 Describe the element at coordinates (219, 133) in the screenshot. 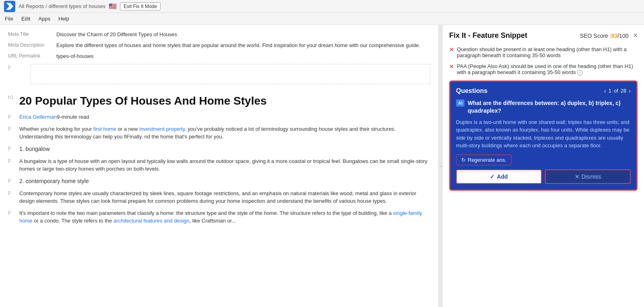

I see `p1-row: p Whether you're looking for your first …` at that location.